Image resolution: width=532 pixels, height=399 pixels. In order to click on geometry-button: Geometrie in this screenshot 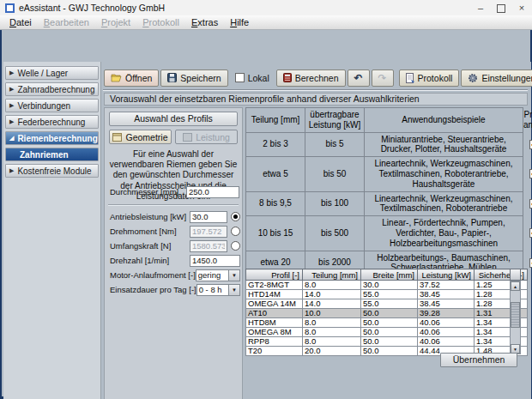, I will do `click(141, 137)`.